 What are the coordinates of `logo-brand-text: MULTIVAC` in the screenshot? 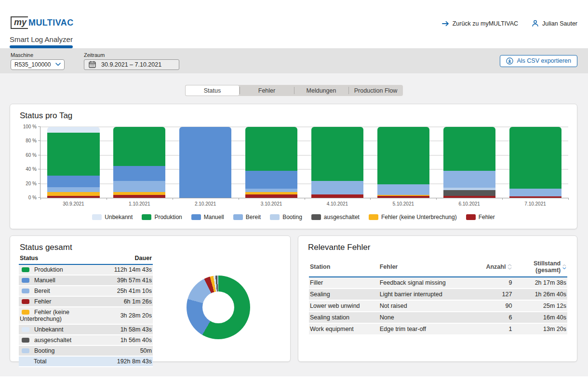 It's located at (51, 23).